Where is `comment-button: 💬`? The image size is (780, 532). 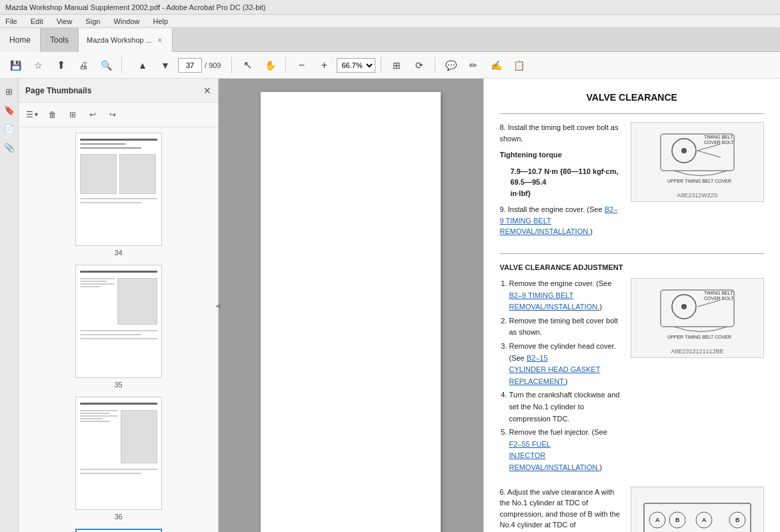 comment-button: 💬 is located at coordinates (451, 65).